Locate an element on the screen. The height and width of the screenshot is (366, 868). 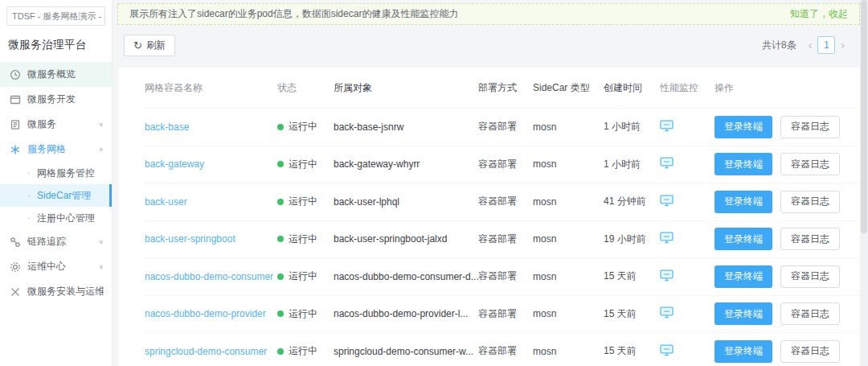
sidebar-item-microservice-overview: 微服务概览 is located at coordinates (56, 74).